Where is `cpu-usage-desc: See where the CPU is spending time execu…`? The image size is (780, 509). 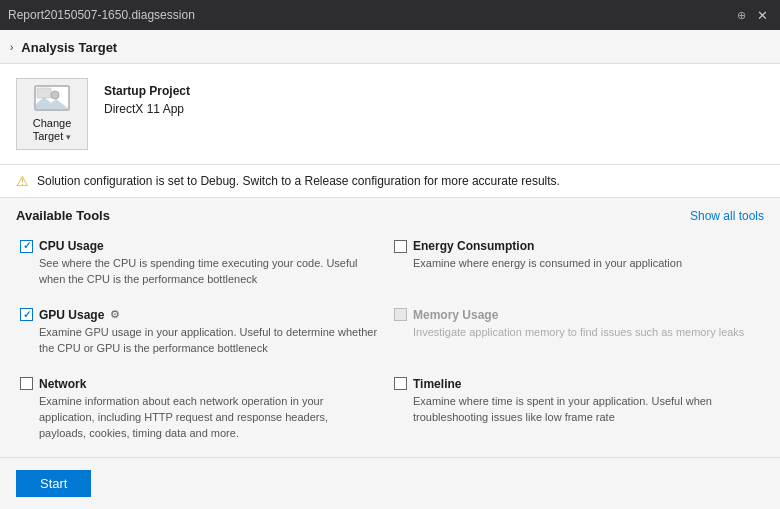 cpu-usage-desc: See where the CPU is spending time execu… is located at coordinates (199, 272).